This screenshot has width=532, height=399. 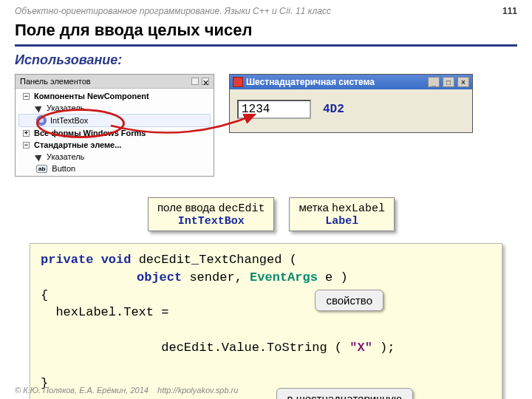 What do you see at coordinates (115, 81) in the screenshot?
I see `toolbox-header: Панель элементов ✕` at bounding box center [115, 81].